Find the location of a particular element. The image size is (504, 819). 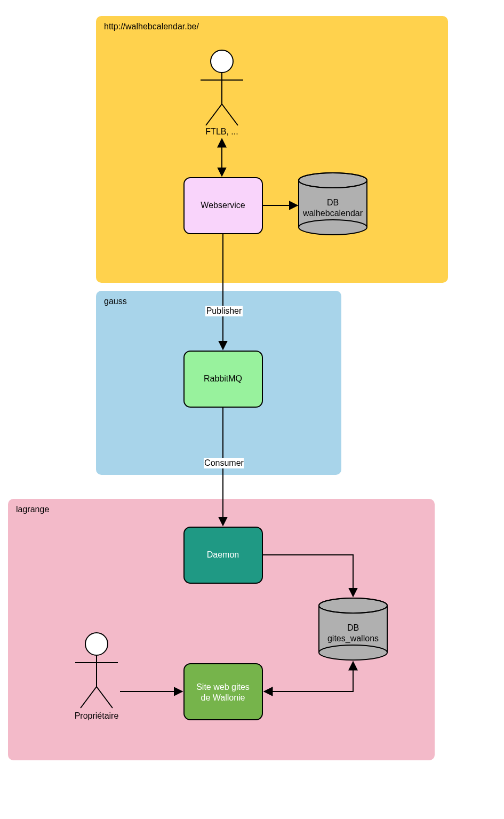

actor-proprietaire-label: Propriétaire is located at coordinates (97, 716).